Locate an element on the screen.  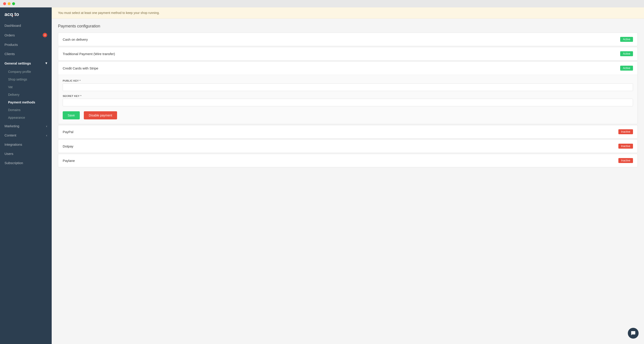
payment-traditional: Traditional Payment (Wire transfer) Acti… is located at coordinates (348, 54).